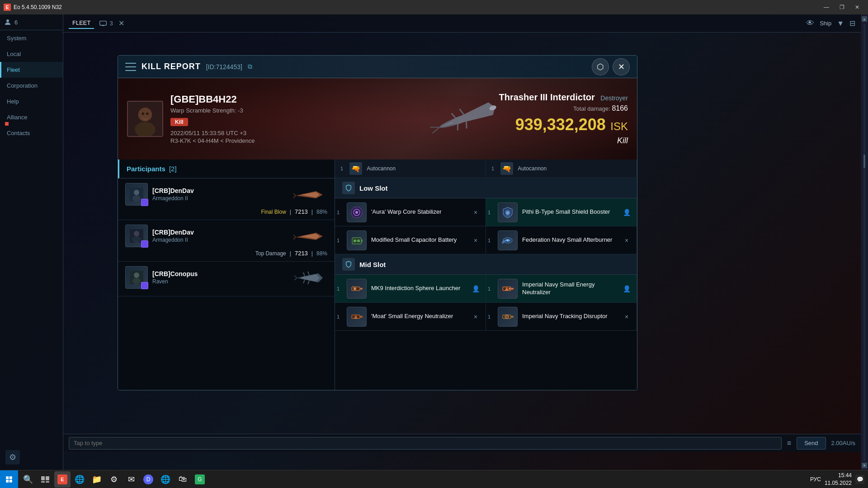 The height and width of the screenshot is (488, 868). Describe the element at coordinates (570, 240) in the screenshot. I see `afterburner-name: Federation Navy Small Afterburner` at that location.